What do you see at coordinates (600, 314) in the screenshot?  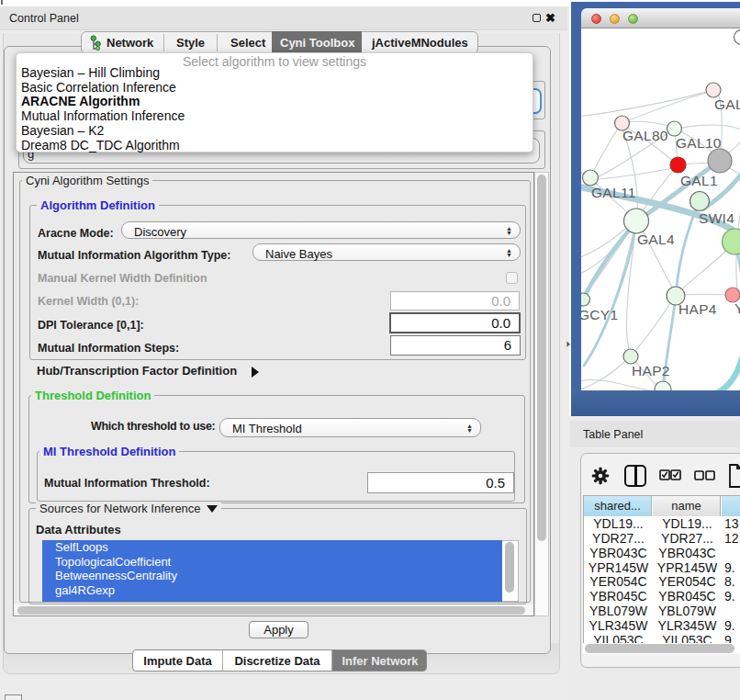 I see `svg-text: GCY1` at bounding box center [600, 314].